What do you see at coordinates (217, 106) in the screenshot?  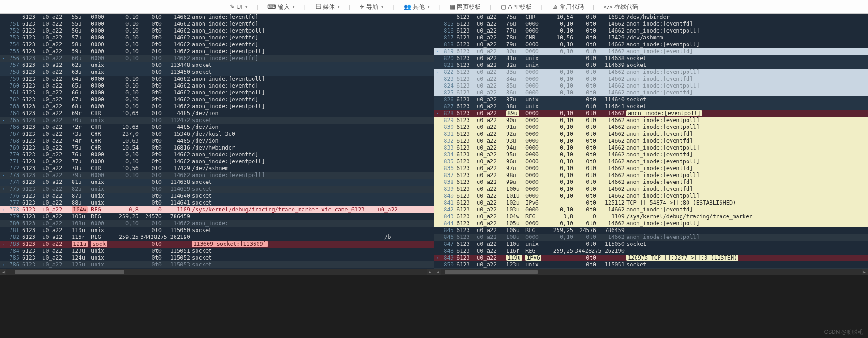 I see `diff-row: 7636123u0_a2268u00000,100t014662anon_ino…` at bounding box center [217, 106].